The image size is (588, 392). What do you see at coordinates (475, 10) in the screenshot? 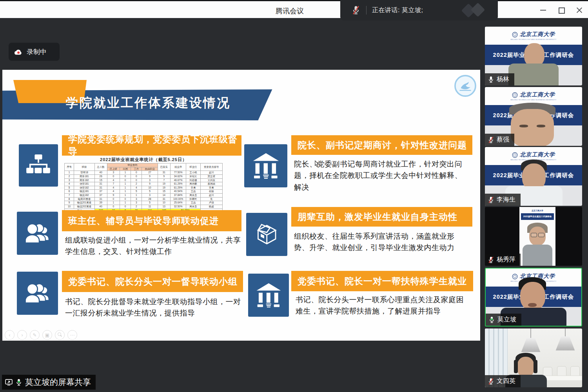
I see `meeting-logo-icon` at bounding box center [475, 10].